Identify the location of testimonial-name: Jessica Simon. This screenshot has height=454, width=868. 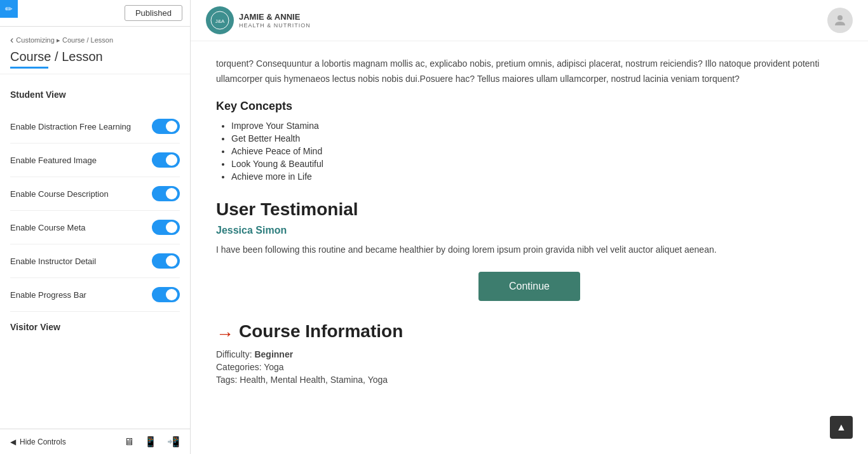
(529, 230).